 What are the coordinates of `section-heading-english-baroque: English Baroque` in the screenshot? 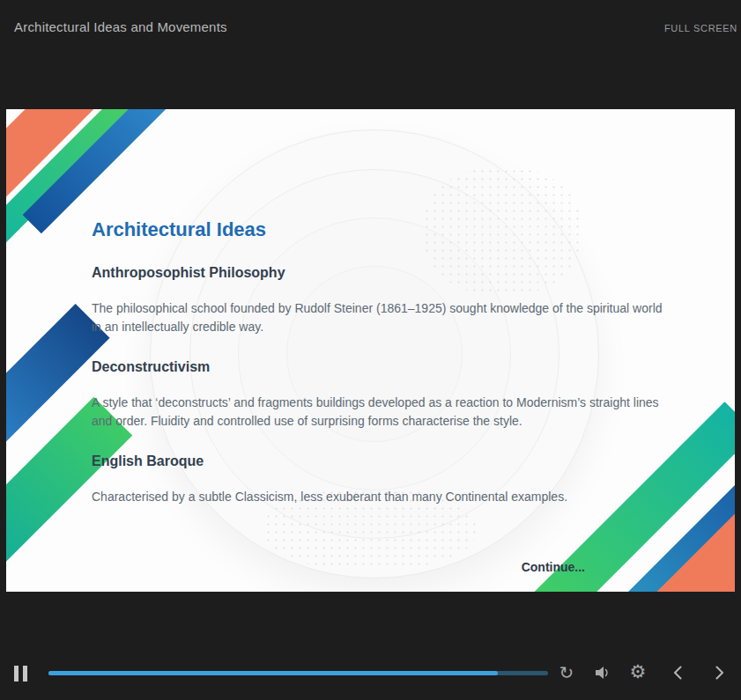 It's located at (381, 461).